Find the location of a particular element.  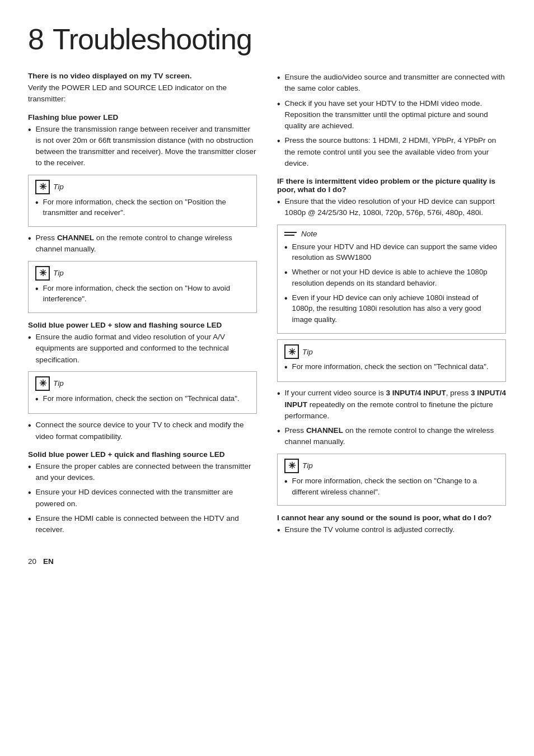

right-mid-bullets: If your current video source is 3 INPUT/… is located at coordinates (392, 418).